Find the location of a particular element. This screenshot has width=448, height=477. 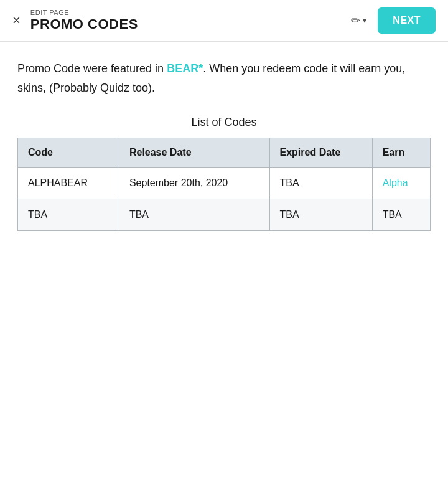

cell-earn: Alpha is located at coordinates (401, 183).